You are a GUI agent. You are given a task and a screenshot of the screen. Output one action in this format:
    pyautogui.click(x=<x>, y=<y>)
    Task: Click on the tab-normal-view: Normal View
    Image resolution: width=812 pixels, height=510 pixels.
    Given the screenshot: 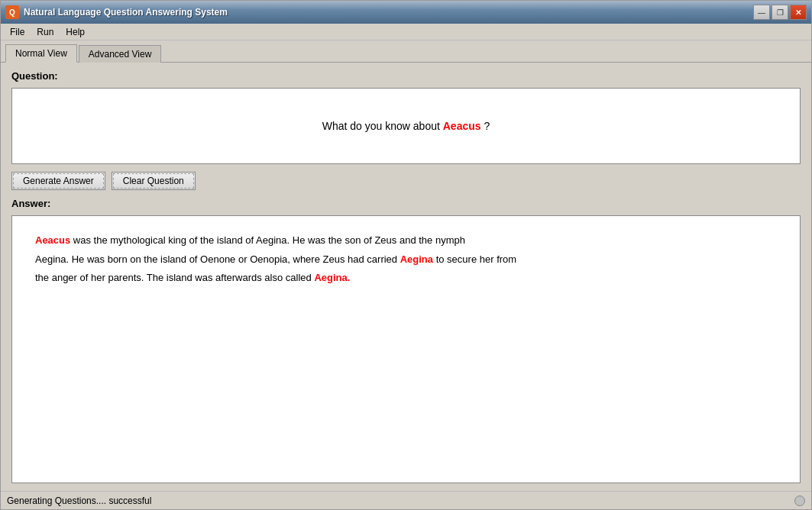 What is the action you would take?
    pyautogui.click(x=41, y=53)
    